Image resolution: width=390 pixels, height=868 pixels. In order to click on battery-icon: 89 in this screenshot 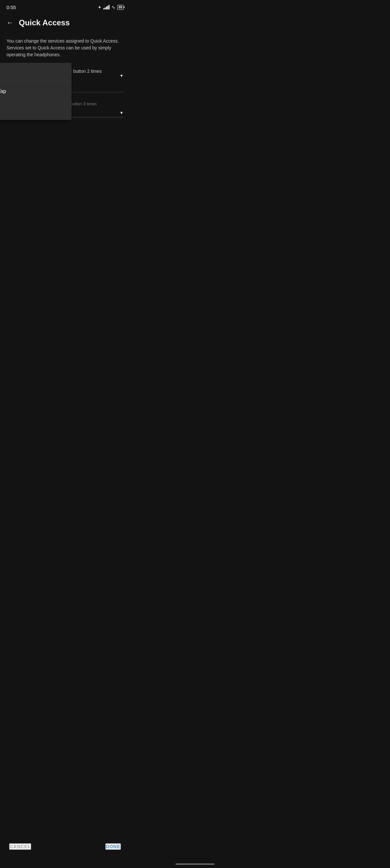, I will do `click(121, 7)`.